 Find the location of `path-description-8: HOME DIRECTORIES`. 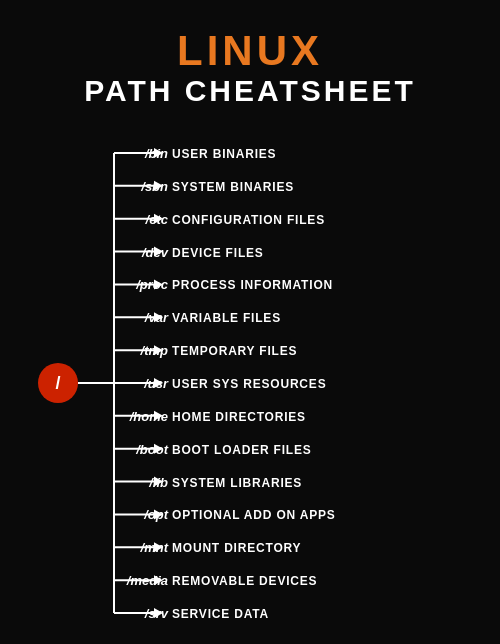

path-description-8: HOME DIRECTORIES is located at coordinates (239, 416).